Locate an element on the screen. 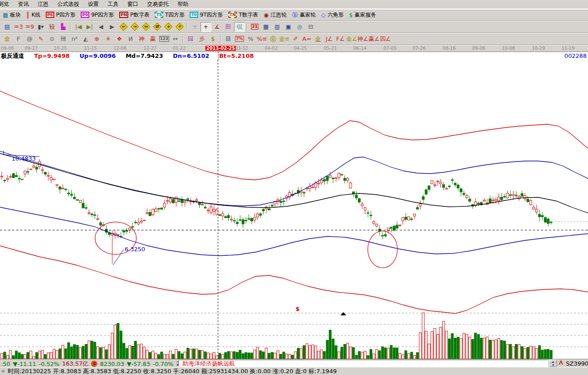 Image resolution: width=588 pixels, height=375 pixels. menu-item: 工具 is located at coordinates (113, 4).